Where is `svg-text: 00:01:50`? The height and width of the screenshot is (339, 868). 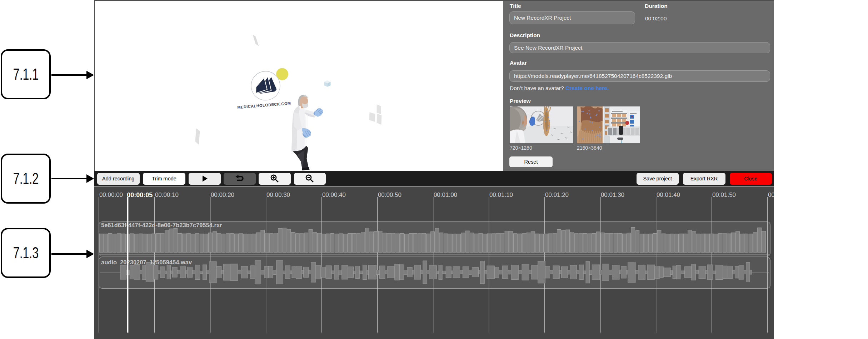 svg-text: 00:01:50 is located at coordinates (724, 195).